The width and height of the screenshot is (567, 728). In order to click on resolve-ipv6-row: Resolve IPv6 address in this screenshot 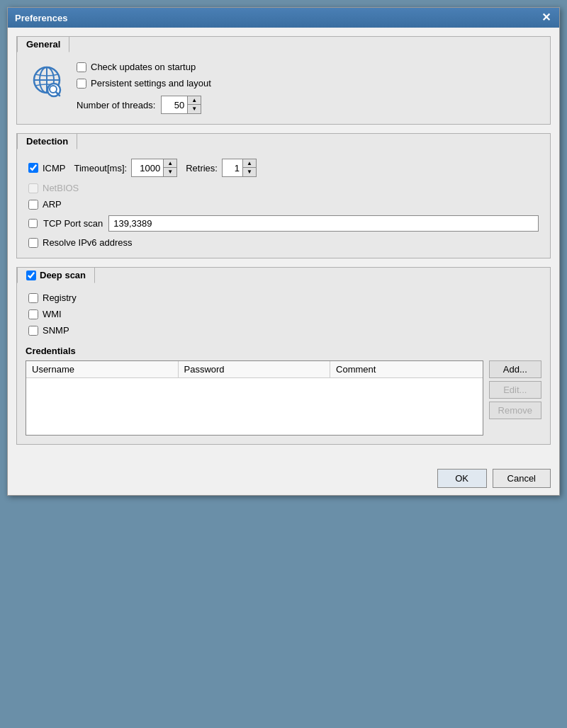, I will do `click(284, 242)`.